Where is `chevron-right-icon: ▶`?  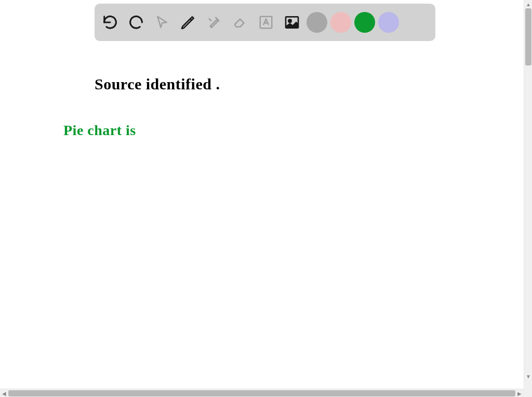
chevron-right-icon: ▶ is located at coordinates (520, 394).